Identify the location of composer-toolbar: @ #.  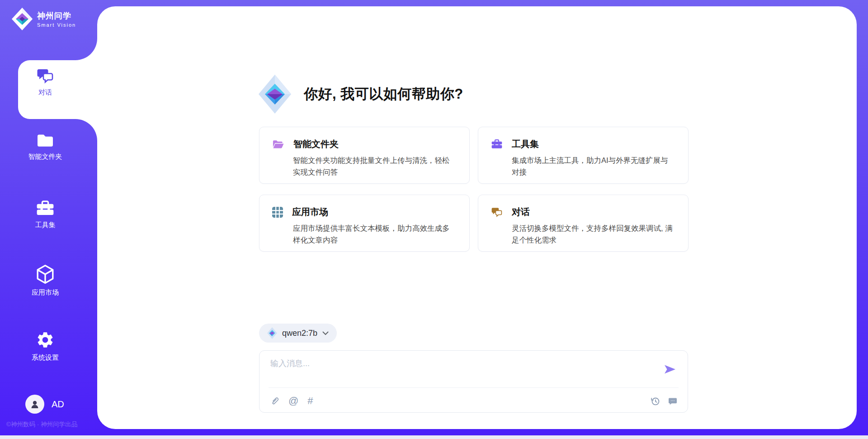
(474, 401).